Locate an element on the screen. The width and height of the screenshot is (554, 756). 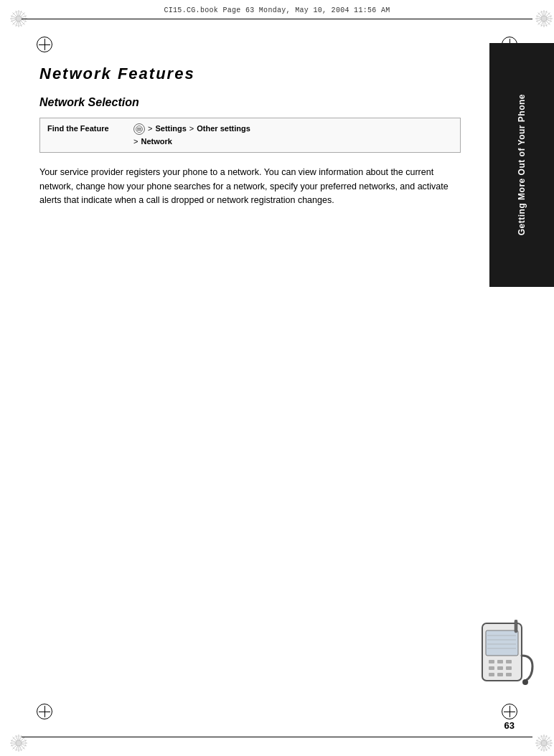
path-line-2: > Network is located at coordinates (192, 142).